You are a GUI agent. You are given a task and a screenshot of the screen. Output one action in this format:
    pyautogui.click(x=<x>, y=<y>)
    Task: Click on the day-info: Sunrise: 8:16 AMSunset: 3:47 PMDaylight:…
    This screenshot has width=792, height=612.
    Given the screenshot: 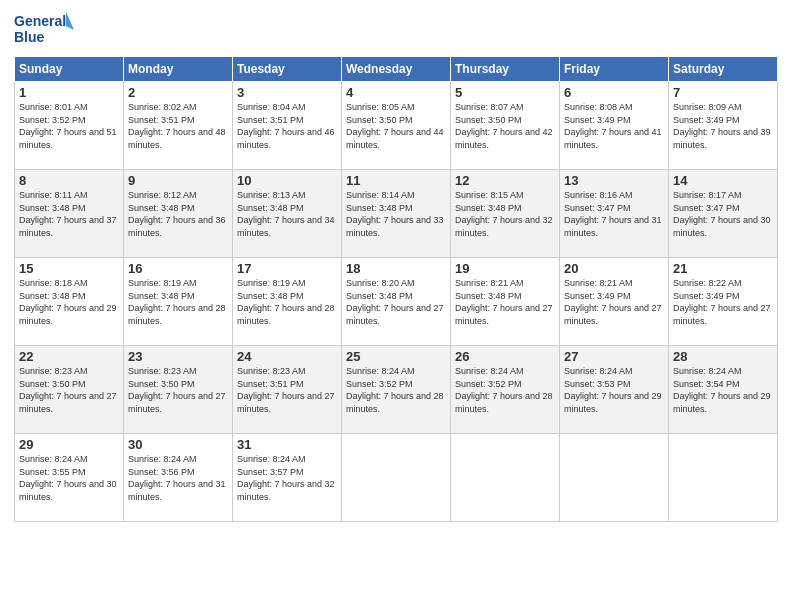 What is the action you would take?
    pyautogui.click(x=614, y=214)
    